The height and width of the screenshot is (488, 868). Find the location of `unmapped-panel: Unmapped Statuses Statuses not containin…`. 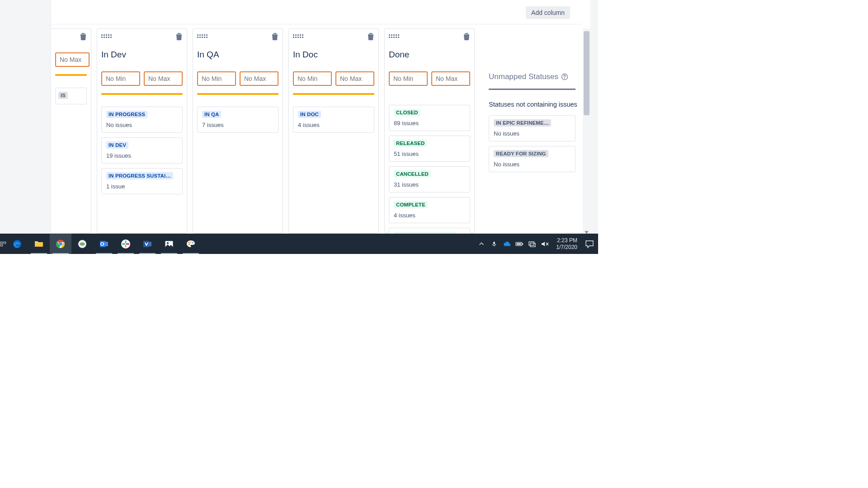

unmapped-panel: Unmapped Statuses Statuses not containin… is located at coordinates (536, 100).